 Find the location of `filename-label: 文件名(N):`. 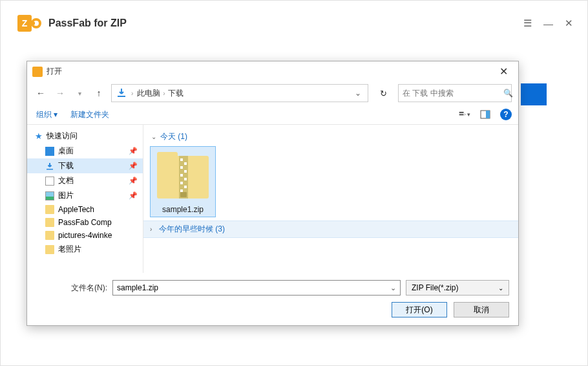

filename-label: 文件名(N): is located at coordinates (72, 288).